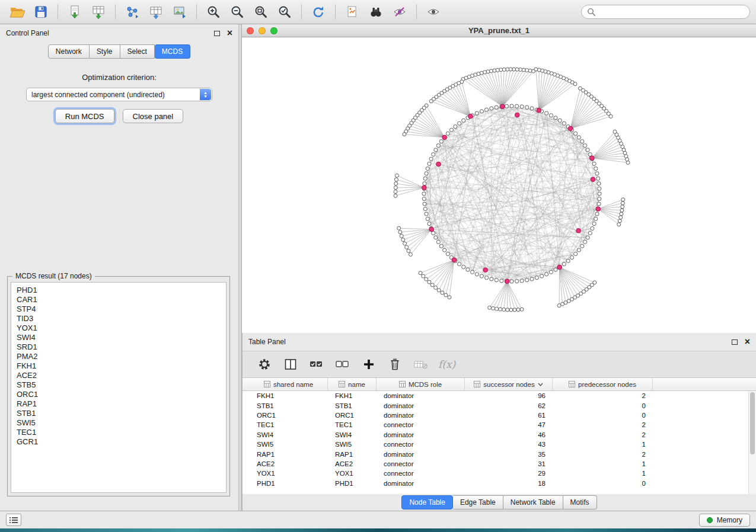 The image size is (756, 532). I want to click on control-panel-title: Control Panel, so click(27, 33).